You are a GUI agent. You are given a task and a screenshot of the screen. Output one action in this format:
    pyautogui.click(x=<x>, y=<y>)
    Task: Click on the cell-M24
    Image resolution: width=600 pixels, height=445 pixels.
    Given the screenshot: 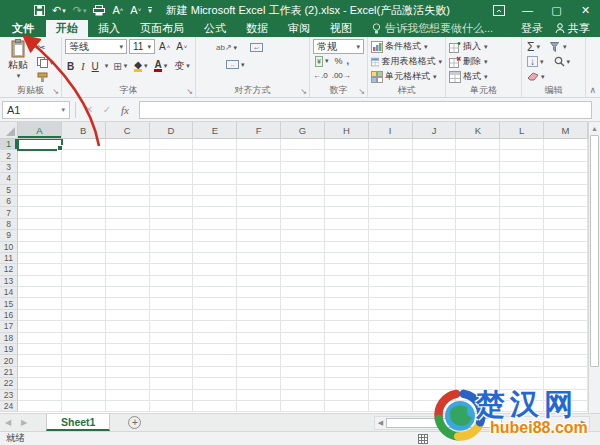 What is the action you would take?
    pyautogui.click(x=566, y=406)
    